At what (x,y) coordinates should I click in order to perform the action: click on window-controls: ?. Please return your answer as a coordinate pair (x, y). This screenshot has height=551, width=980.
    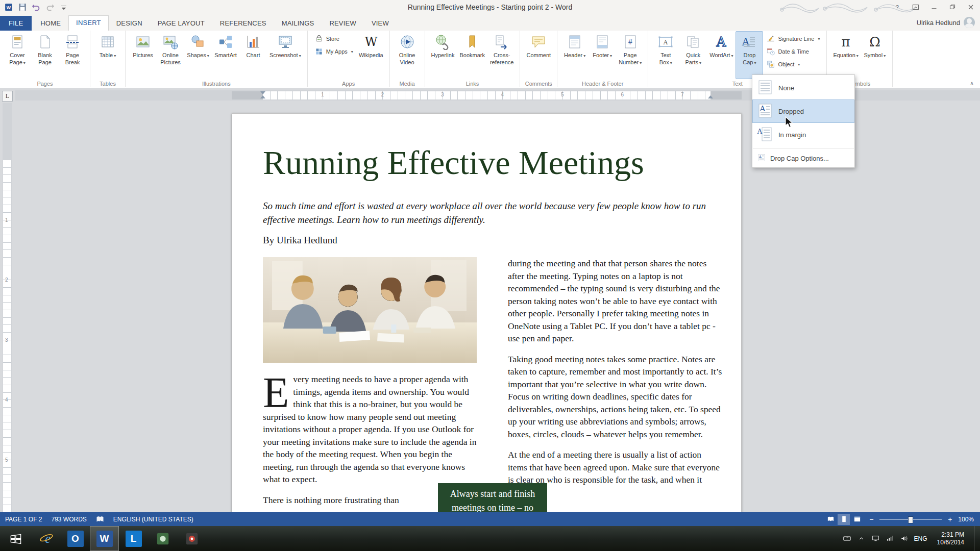
    Looking at the image, I should click on (934, 7).